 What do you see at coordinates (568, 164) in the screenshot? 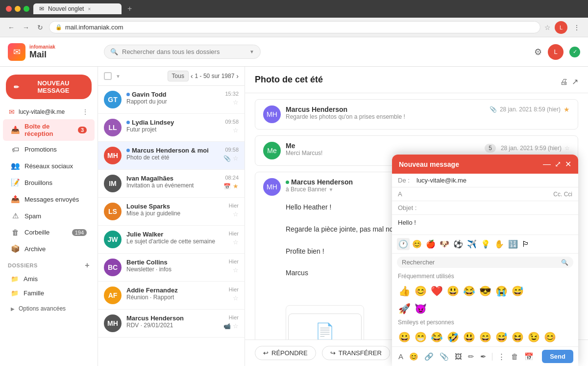
I see `compose-close-btn: ✕` at bounding box center [568, 164].